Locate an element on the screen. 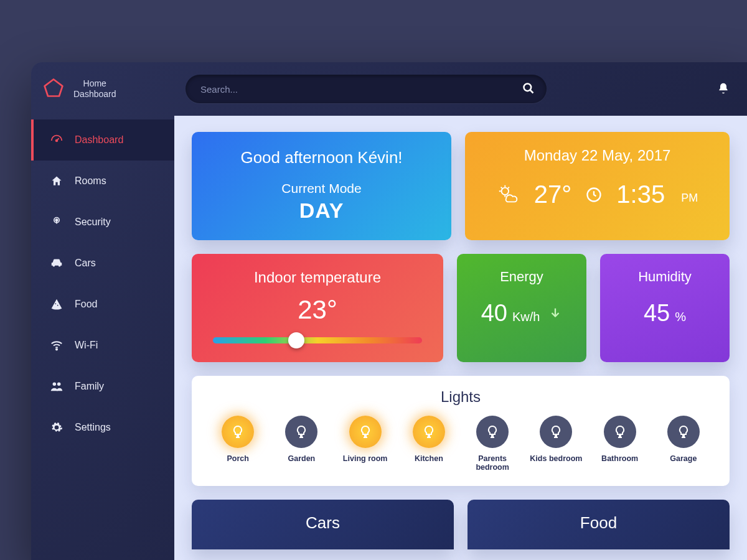  sidebar-item-wifi: Wi-Fi is located at coordinates (103, 345).